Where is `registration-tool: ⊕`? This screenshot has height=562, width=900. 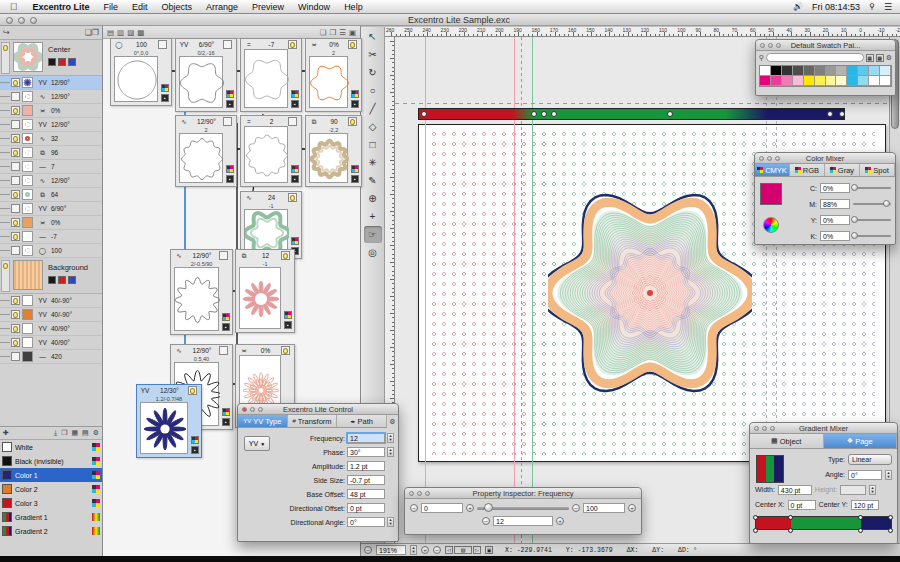 registration-tool: ⊕ is located at coordinates (373, 198).